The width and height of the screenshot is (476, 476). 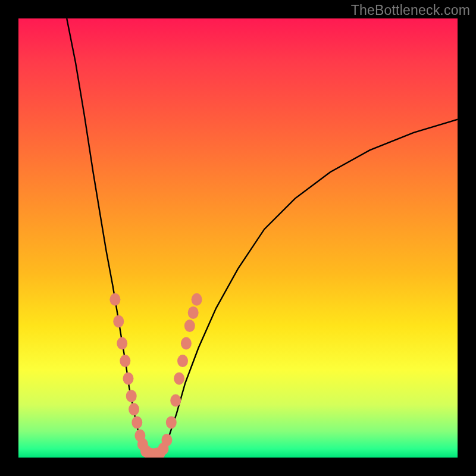 I want to click on watermark-text: TheBottleneck.com, so click(x=411, y=11).